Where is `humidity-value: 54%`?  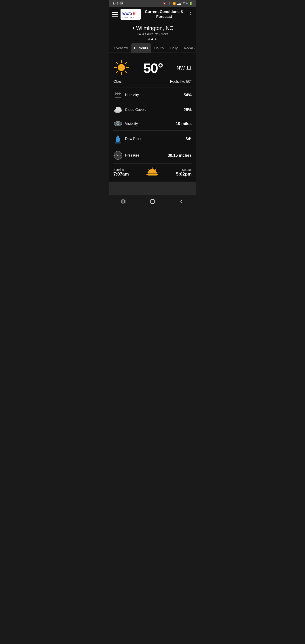
humidity-value: 54% is located at coordinates (188, 95).